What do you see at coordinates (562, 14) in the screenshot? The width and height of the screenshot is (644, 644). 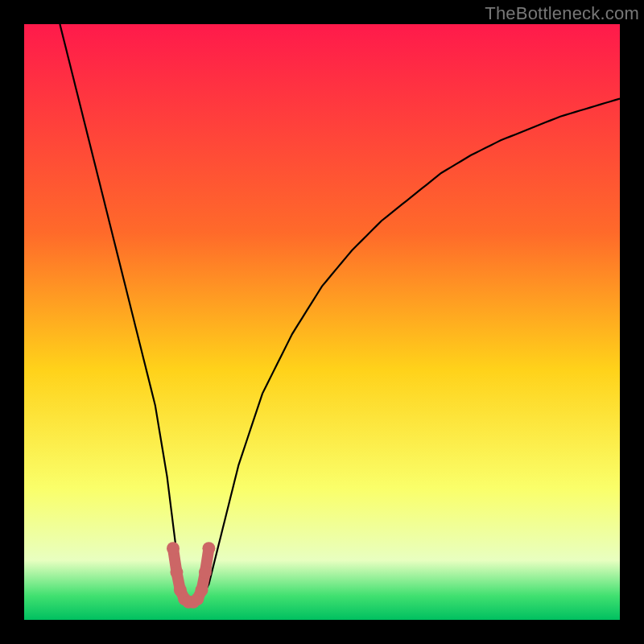 I see `watermark-text: TheBottleneck.com` at bounding box center [562, 14].